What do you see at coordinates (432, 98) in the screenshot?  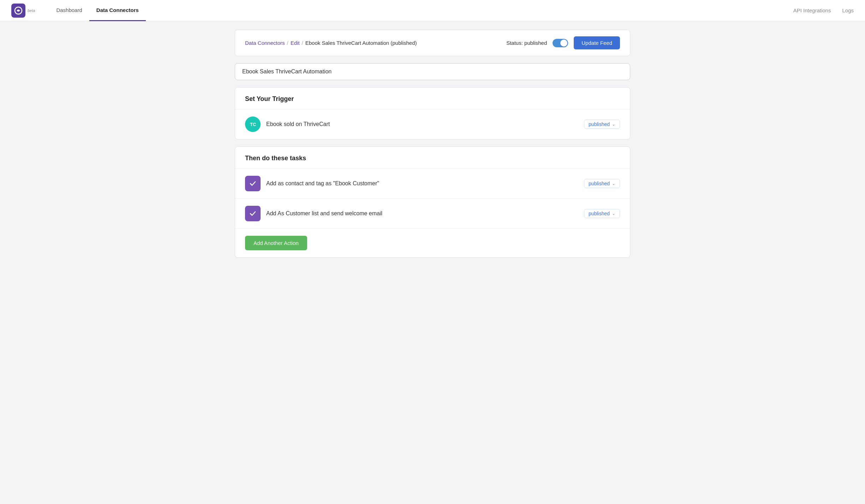 I see `trigger-card-header: Set Your Trigger` at bounding box center [432, 98].